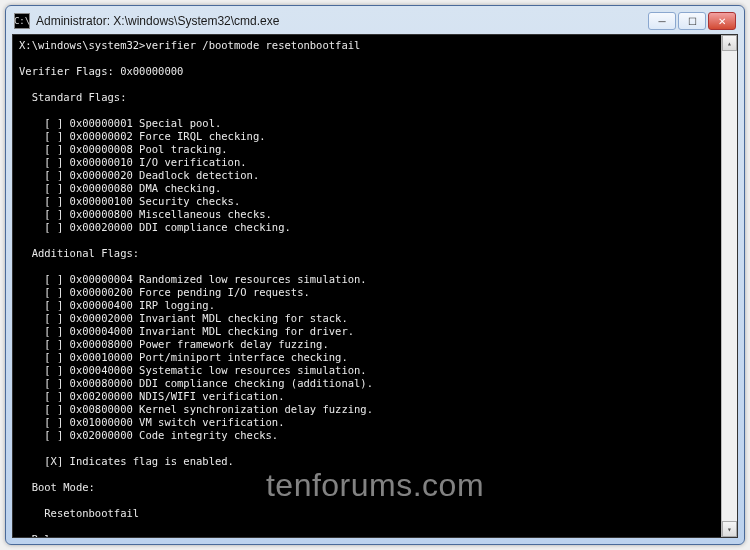  What do you see at coordinates (82, 45) in the screenshot?
I see `prompt: X:\windows\system32>` at bounding box center [82, 45].